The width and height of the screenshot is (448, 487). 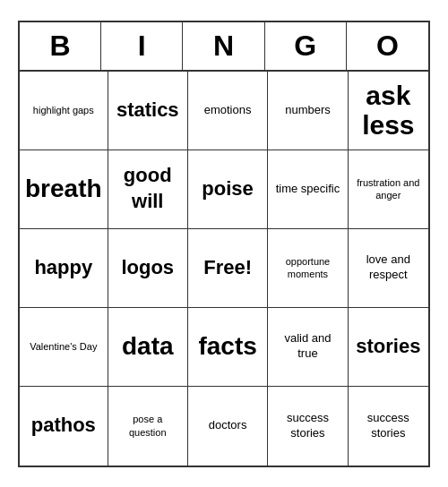 What do you see at coordinates (389, 269) in the screenshot?
I see `cell-2-4: love and respect` at bounding box center [389, 269].